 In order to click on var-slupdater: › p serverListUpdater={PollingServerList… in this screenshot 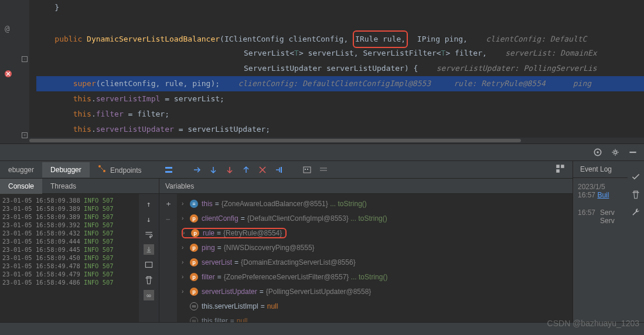, I will do `click(375, 292)`.